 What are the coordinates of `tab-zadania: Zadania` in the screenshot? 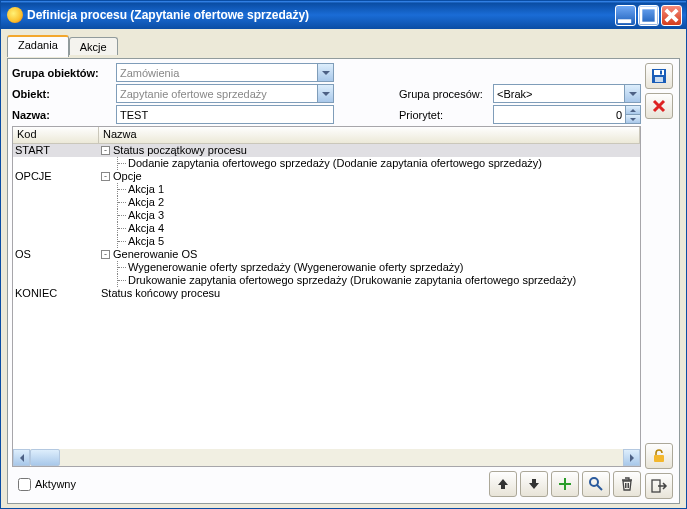 It's located at (38, 46).